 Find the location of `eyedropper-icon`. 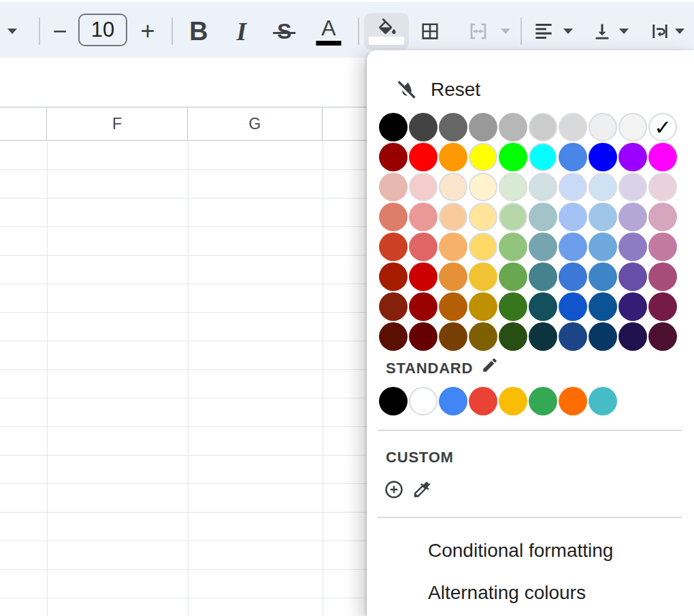

eyedropper-icon is located at coordinates (422, 490).